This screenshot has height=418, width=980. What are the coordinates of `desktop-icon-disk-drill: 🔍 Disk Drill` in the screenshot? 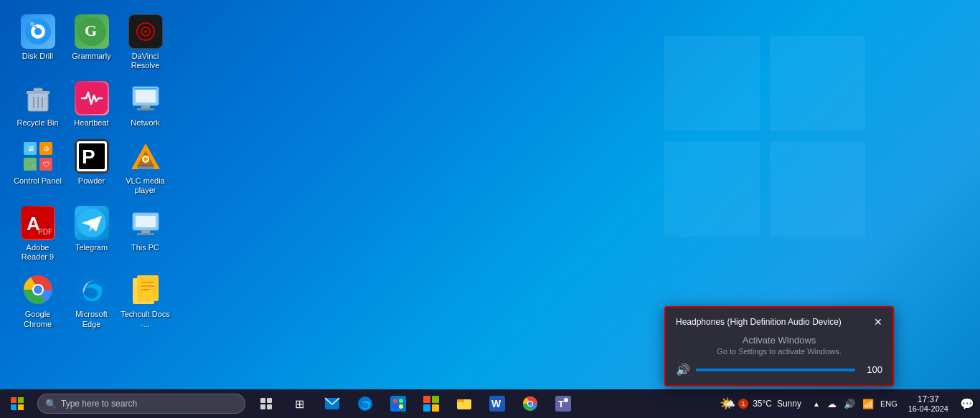 It's located at (37, 42).